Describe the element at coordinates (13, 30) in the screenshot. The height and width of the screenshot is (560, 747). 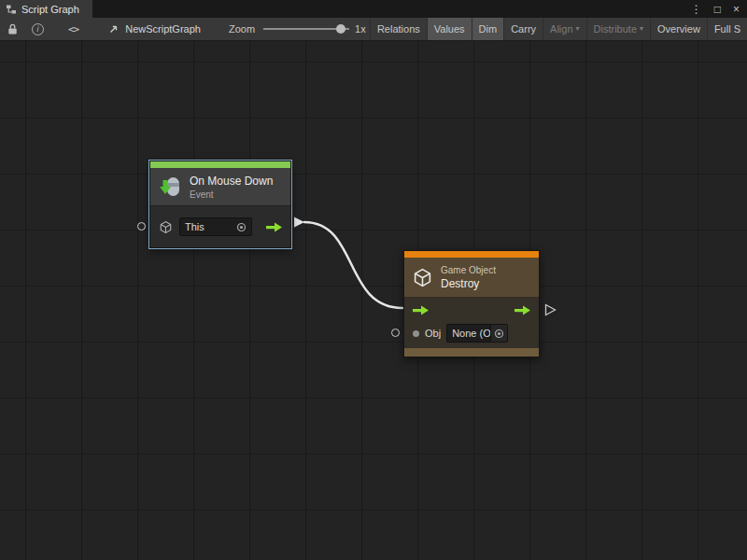
I see `lock-icon` at that location.